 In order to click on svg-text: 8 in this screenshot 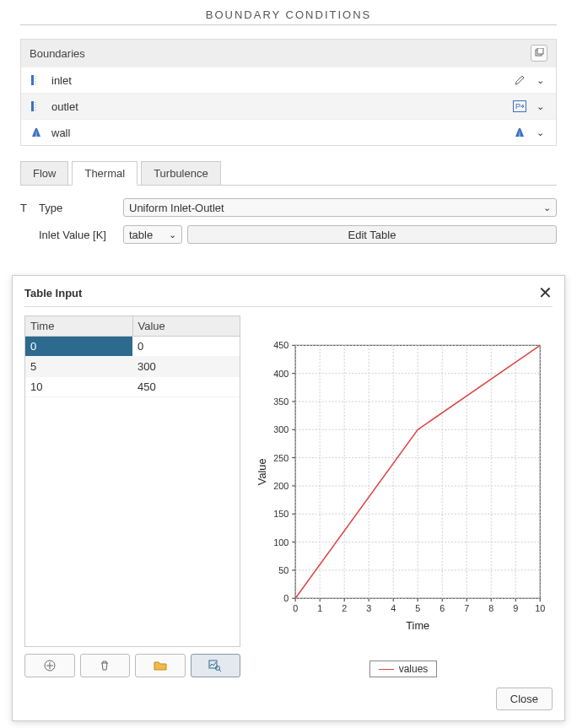, I will do `click(491, 608)`.